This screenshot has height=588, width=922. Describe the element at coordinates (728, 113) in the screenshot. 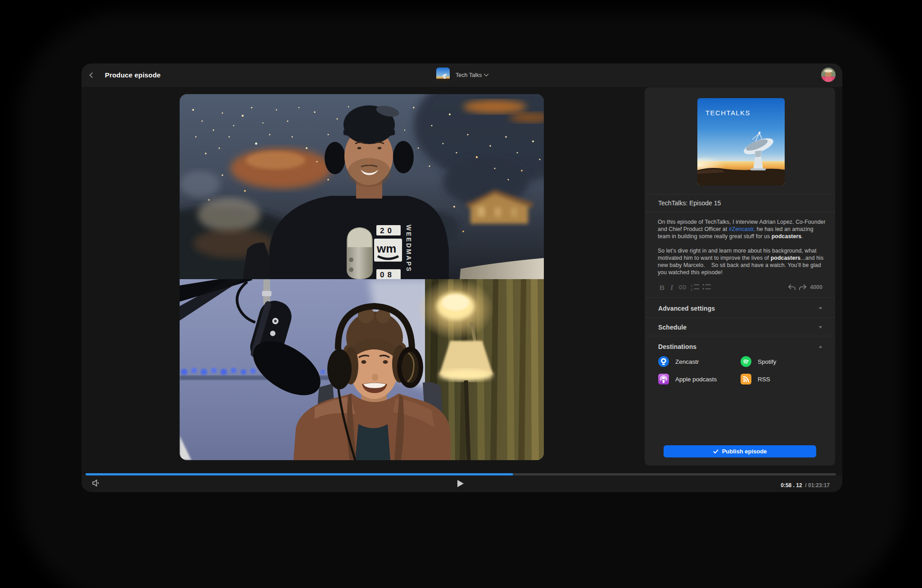

I see `svg-text: TECHTALKS` at that location.